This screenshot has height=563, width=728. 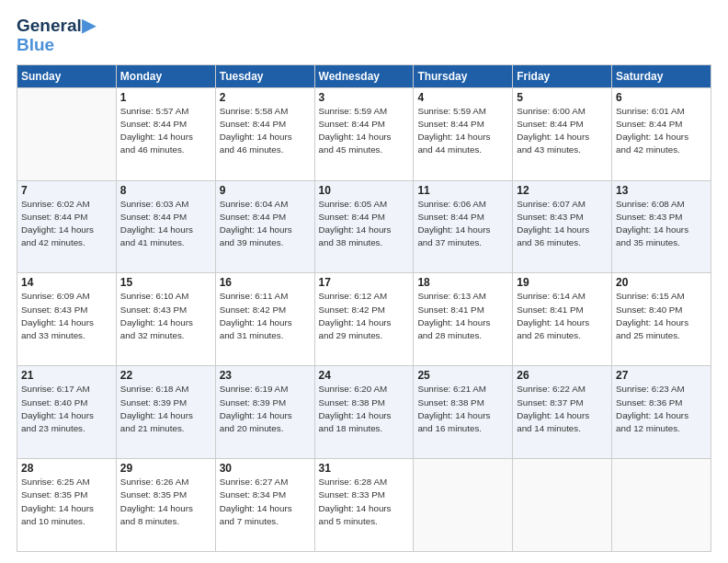 What do you see at coordinates (265, 134) in the screenshot?
I see `calendar-day-cell: 2Sunrise: 5:58 AM Sunset: 8:44 PM Daylig…` at bounding box center [265, 134].